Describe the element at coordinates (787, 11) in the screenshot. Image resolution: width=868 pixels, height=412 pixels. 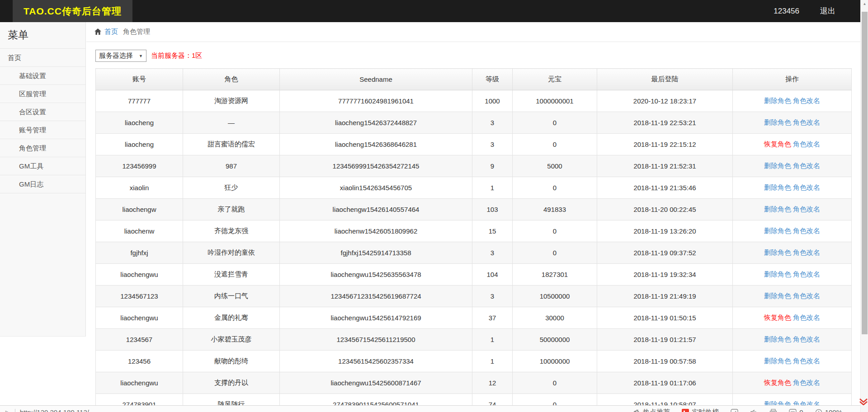
I see `logged-in-user: 123456` at that location.